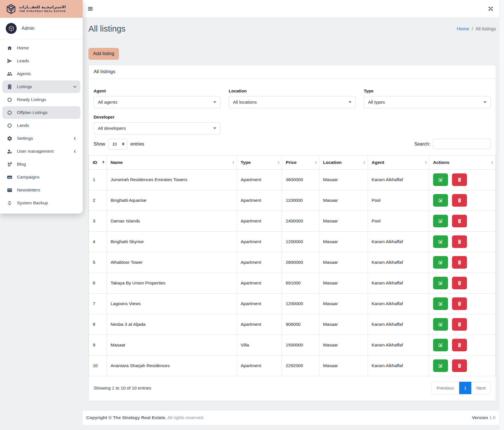 This screenshot has width=504, height=430. Describe the element at coordinates (29, 190) in the screenshot. I see `sidebar-item-label: Newsletters` at that location.